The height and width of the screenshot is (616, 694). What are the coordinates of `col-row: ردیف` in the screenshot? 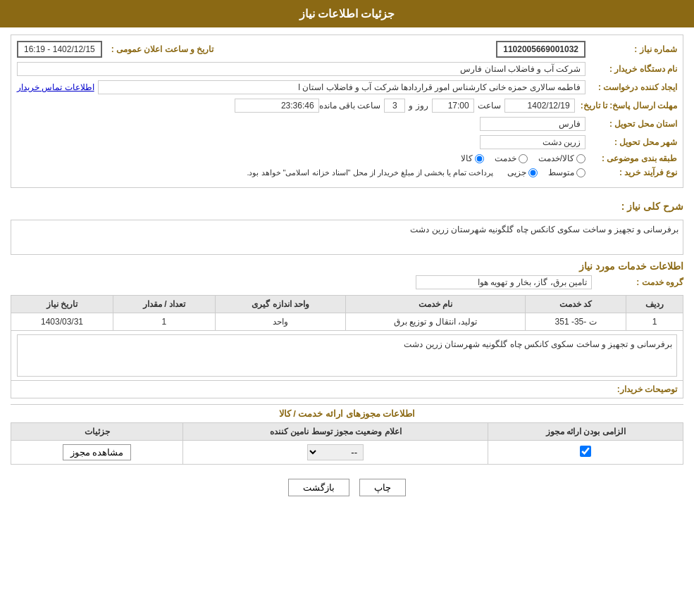 It's located at (655, 304).